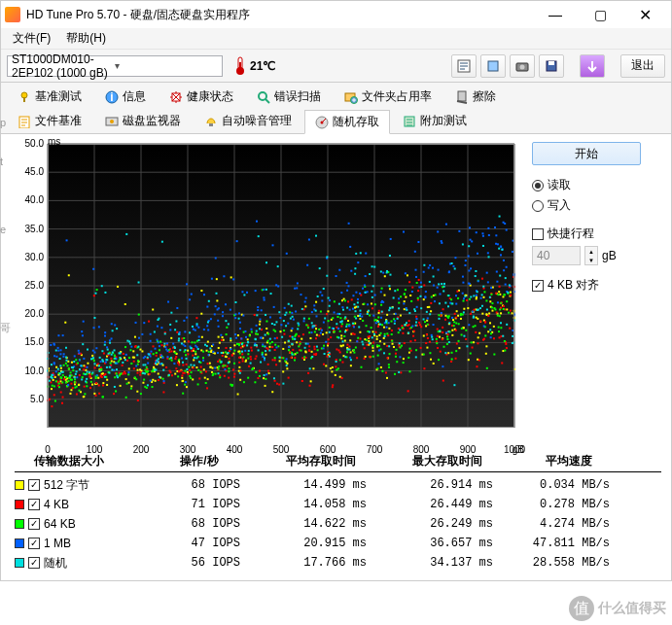  What do you see at coordinates (248, 121) in the screenshot?
I see `tab2-2: 自动噪音管理` at bounding box center [248, 121].